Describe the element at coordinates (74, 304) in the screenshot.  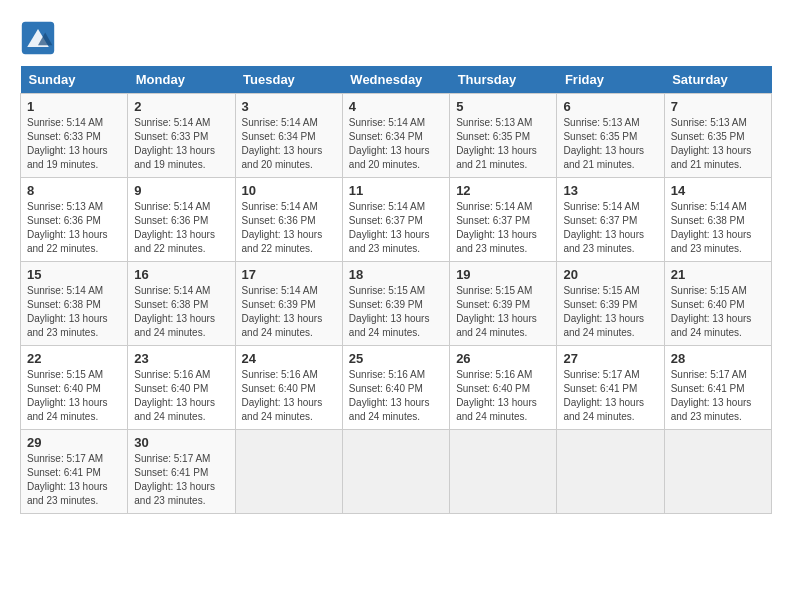
I see `calendar-day-cell: 15Sunrise: 5:14 AM Sunset: 6:38 PM Dayli…` at that location.